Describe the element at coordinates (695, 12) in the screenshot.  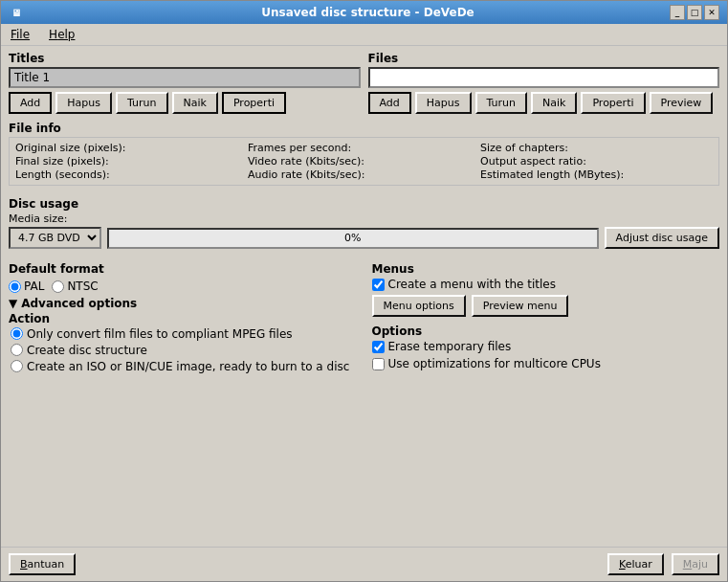
I see `window-controls: _ □ ✕` at that location.